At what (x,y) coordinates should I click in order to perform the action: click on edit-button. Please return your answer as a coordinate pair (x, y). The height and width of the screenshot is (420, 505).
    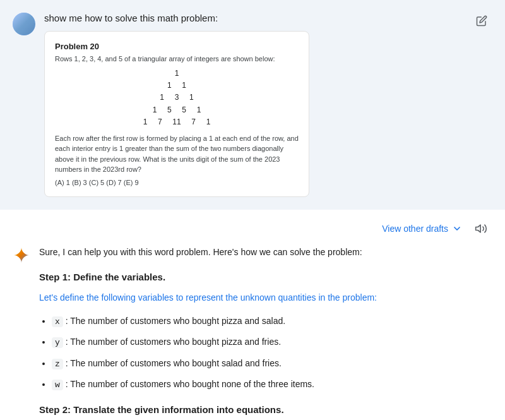
    Looking at the image, I should click on (482, 21).